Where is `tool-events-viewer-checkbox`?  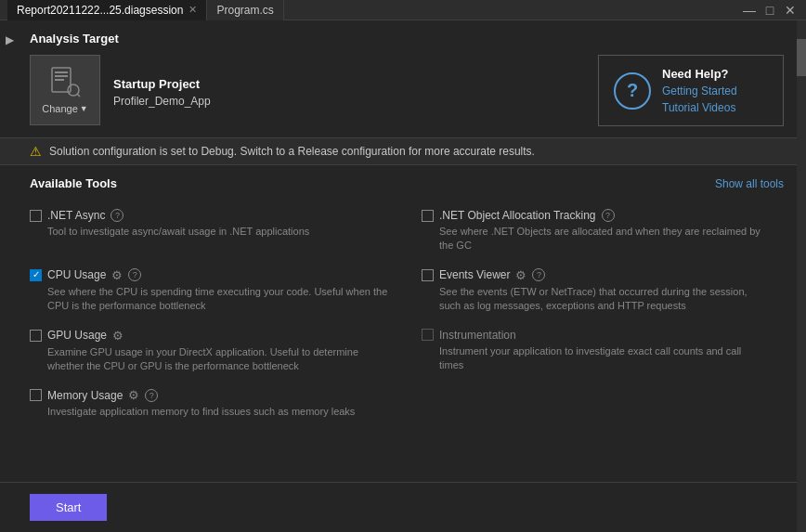
tool-events-viewer-checkbox is located at coordinates (427, 275).